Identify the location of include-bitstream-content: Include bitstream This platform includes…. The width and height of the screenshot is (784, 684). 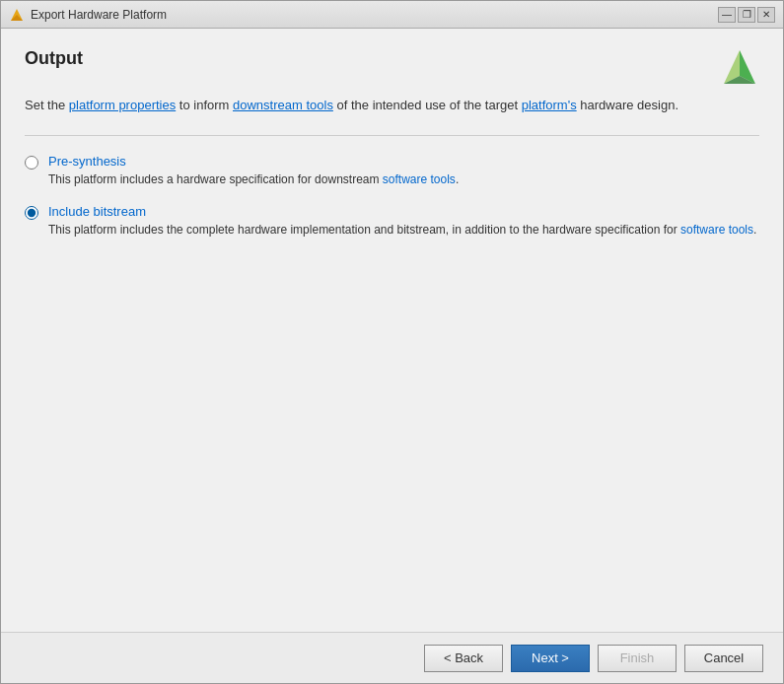
(402, 221).